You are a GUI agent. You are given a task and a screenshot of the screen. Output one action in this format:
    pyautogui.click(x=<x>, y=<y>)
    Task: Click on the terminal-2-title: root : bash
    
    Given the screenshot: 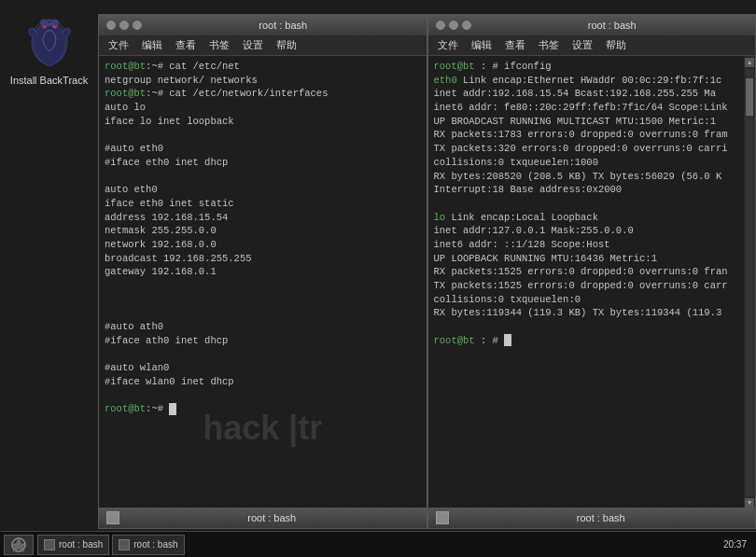 What is the action you would take?
    pyautogui.click(x=612, y=25)
    